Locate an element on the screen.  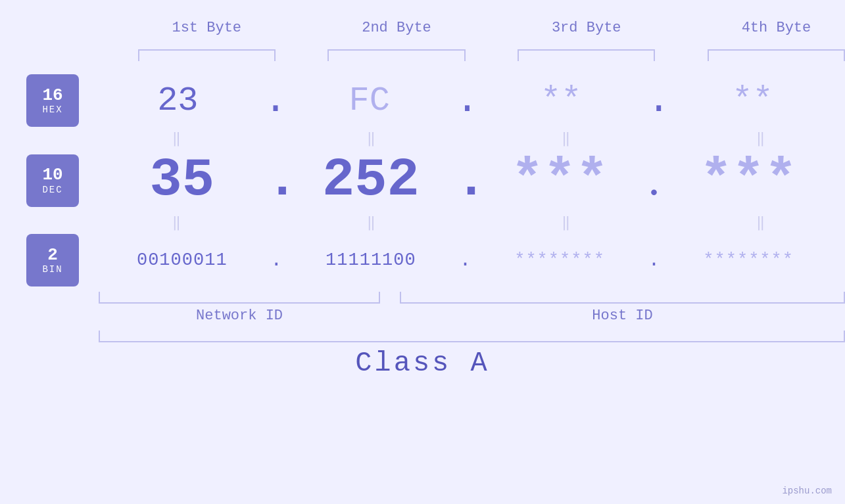
bin-badge: 2 BIN is located at coordinates (53, 260).